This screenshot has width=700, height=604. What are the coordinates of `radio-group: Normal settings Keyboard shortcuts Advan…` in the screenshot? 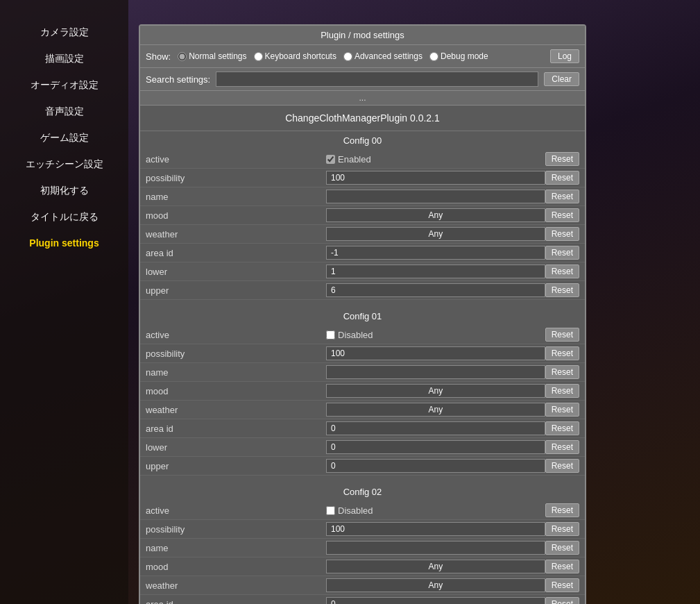 It's located at (333, 56).